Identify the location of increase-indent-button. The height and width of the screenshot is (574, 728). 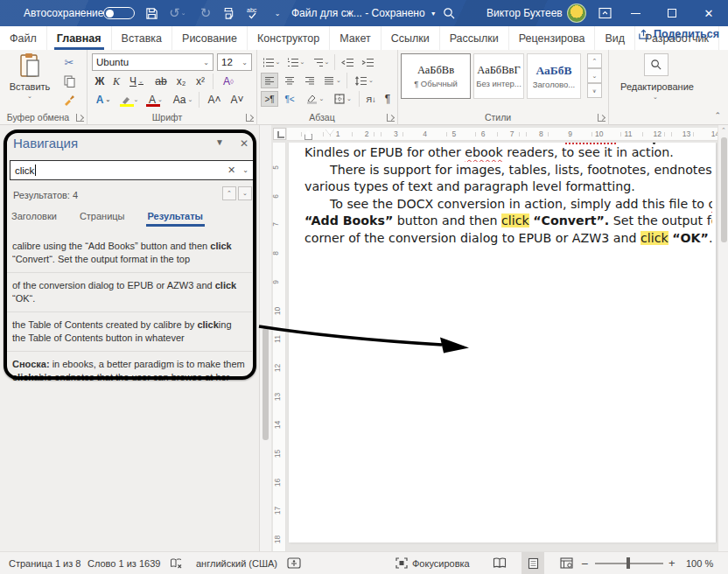
(368, 62).